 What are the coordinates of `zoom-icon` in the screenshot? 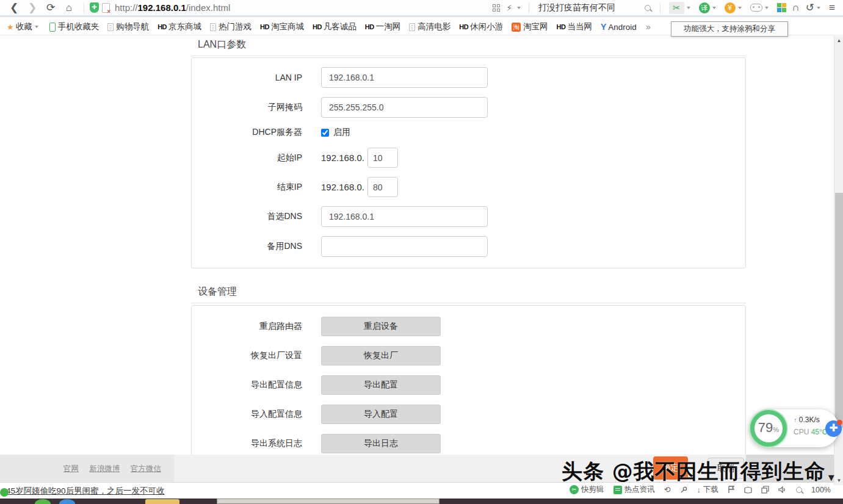 It's located at (799, 490).